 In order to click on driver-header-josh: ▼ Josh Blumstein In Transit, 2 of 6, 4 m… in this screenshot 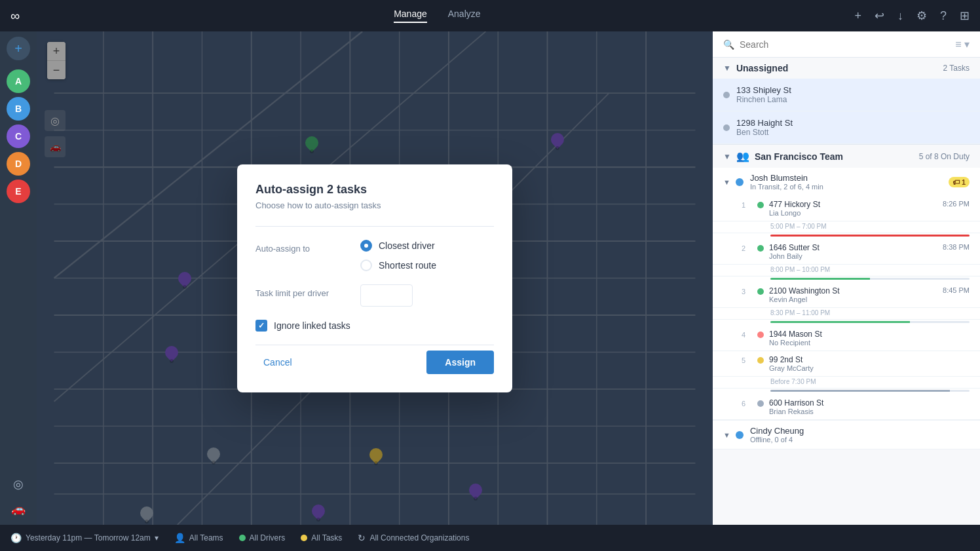, I will do `click(846, 182)`.